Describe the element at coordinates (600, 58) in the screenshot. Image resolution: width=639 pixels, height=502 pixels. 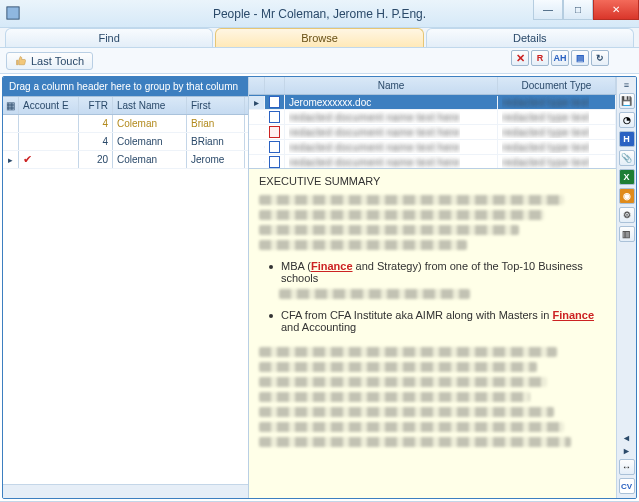
I see `refresh-icon: ↻` at that location.